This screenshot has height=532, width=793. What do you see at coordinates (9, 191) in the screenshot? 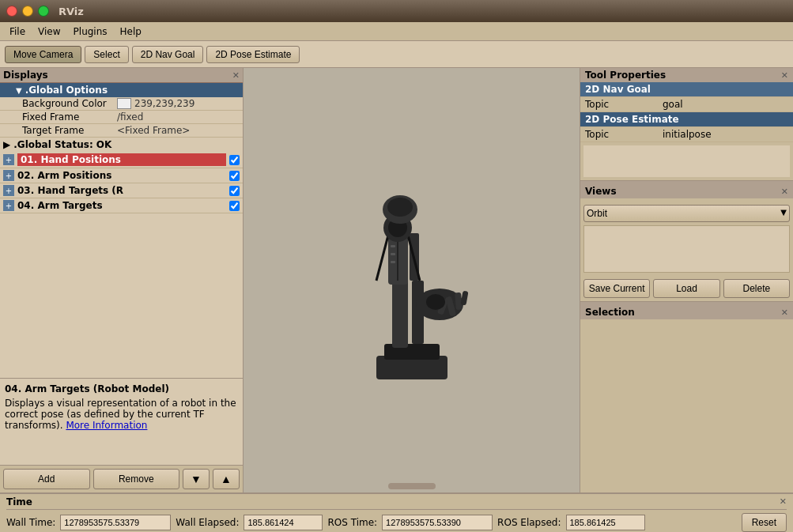
I see `display-item-03-expand-icon: +` at bounding box center [9, 191].